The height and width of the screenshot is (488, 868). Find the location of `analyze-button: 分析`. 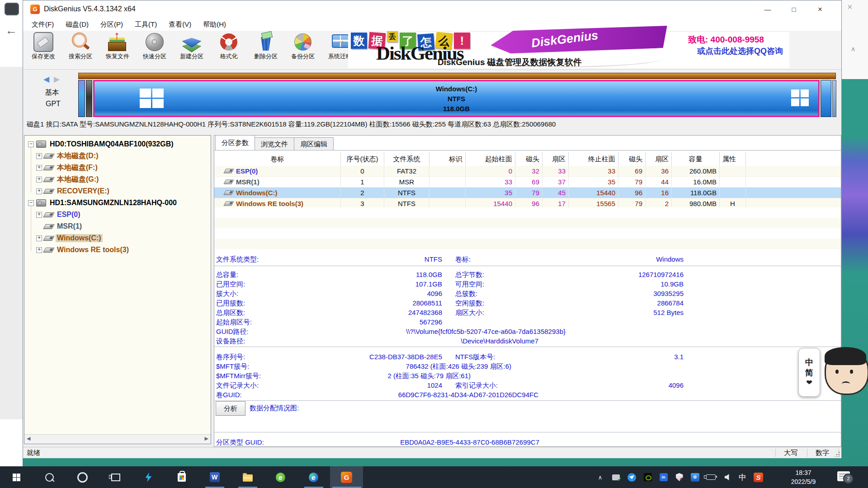

analyze-button: 分析 is located at coordinates (231, 408).